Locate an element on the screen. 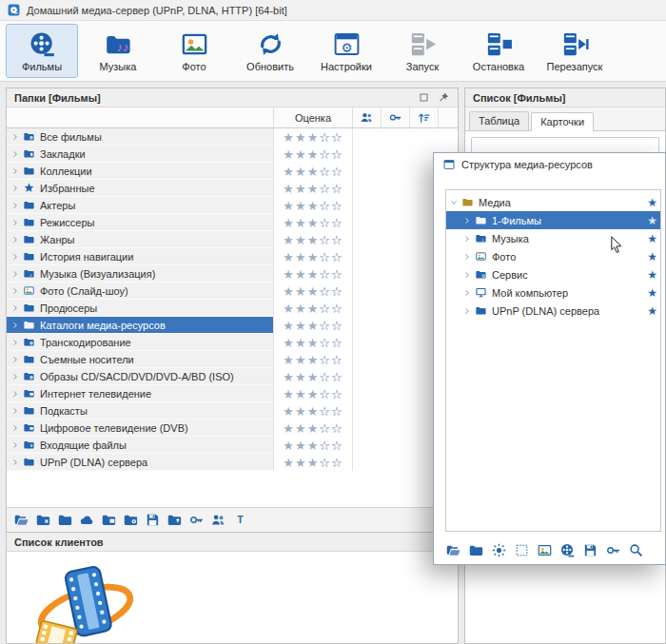 The height and width of the screenshot is (644, 666). film-reel-icon is located at coordinates (567, 550).